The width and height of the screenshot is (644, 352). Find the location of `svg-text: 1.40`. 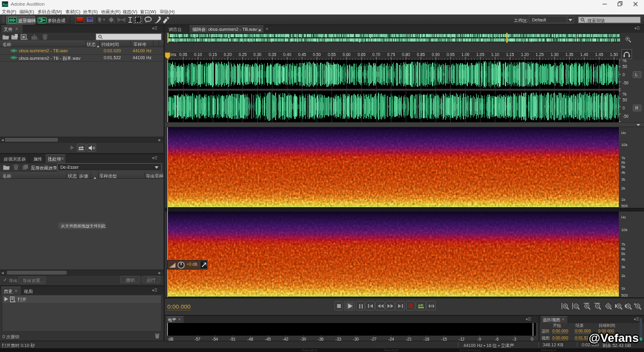

svg-text: 1.40 is located at coordinates (585, 54).